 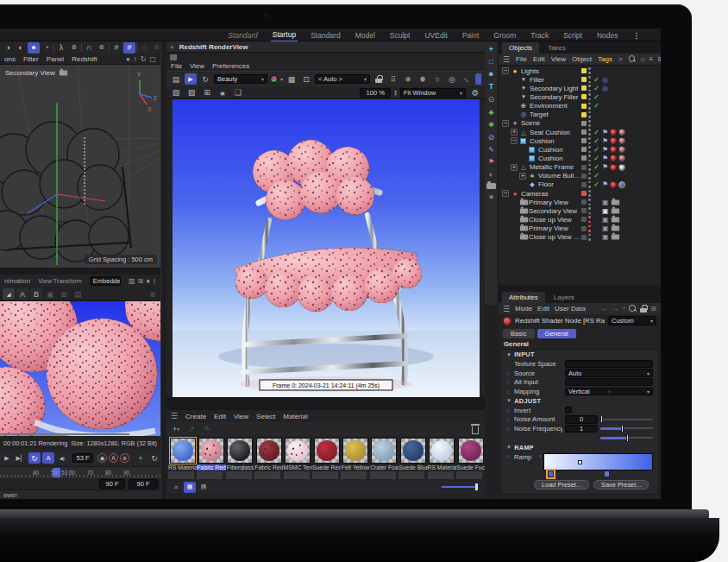 What do you see at coordinates (580, 97) in the screenshot?
I see `tree-row: ▼Secondary Filler✓` at bounding box center [580, 97].